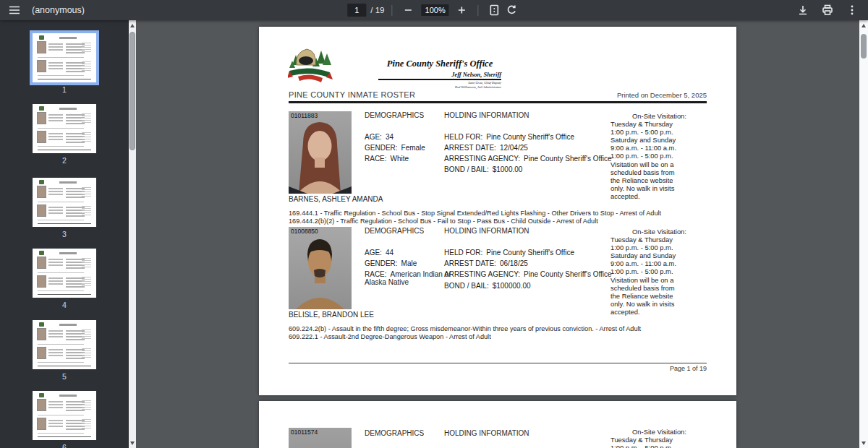 The width and height of the screenshot is (868, 448). Describe the element at coordinates (440, 83) in the screenshot. I see `staff-line: Sami Grau, Chief Deputy` at that location.